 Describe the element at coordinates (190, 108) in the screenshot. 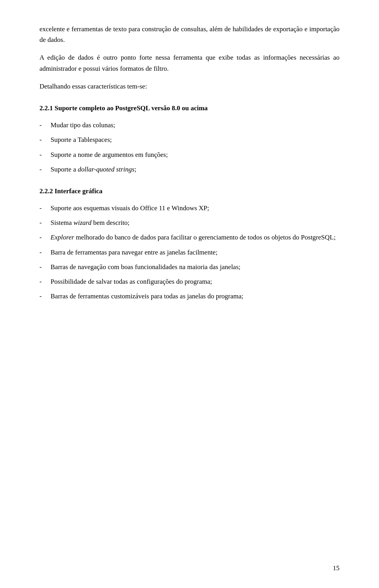

I see `section-2-2-1-heading: 2.2.1 Suporte completo ao PostgreSQL ver…` at that location.